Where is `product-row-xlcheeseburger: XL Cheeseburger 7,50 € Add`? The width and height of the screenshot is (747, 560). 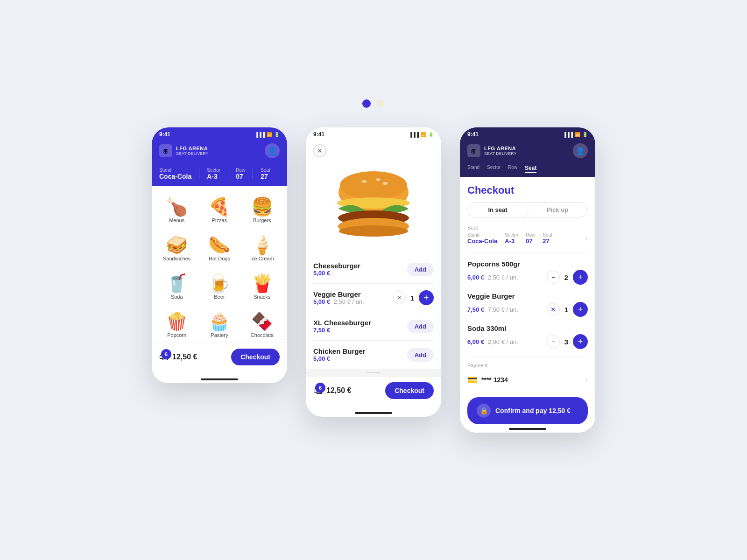
product-row-xlcheeseburger: XL Cheeseburger 7,50 € Add is located at coordinates (374, 327).